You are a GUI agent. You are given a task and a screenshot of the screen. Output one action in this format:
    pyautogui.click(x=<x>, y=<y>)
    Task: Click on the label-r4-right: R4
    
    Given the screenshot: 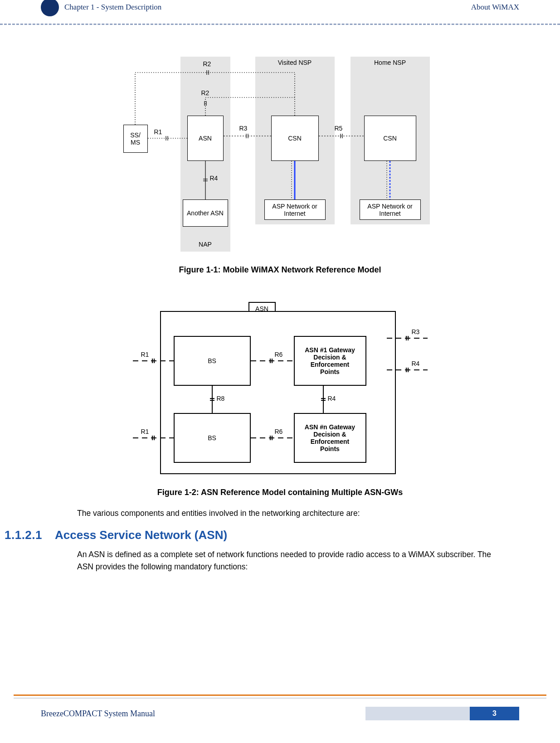 What is the action you would take?
    pyautogui.click(x=416, y=364)
    